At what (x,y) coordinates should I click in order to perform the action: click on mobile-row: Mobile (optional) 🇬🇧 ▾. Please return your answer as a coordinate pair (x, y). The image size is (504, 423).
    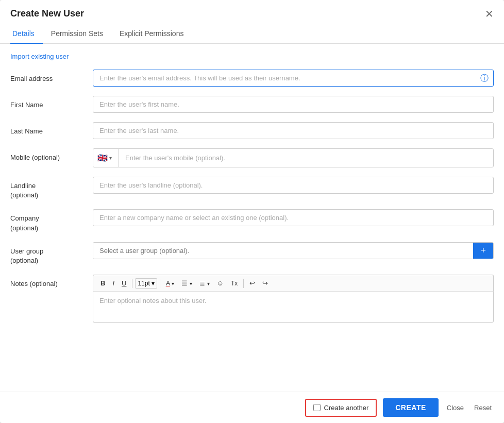
    Looking at the image, I should click on (252, 158).